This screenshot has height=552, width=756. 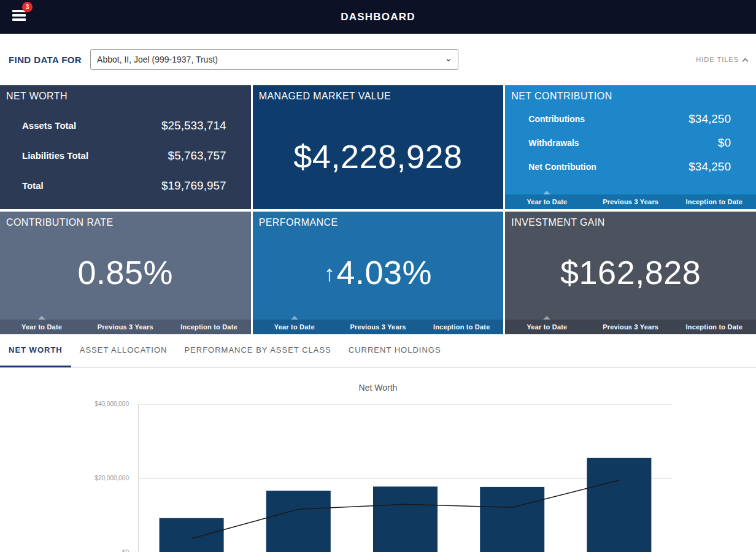 What do you see at coordinates (103, 478) in the screenshot?
I see `y-axis-tick: $20,000,000` at bounding box center [103, 478].